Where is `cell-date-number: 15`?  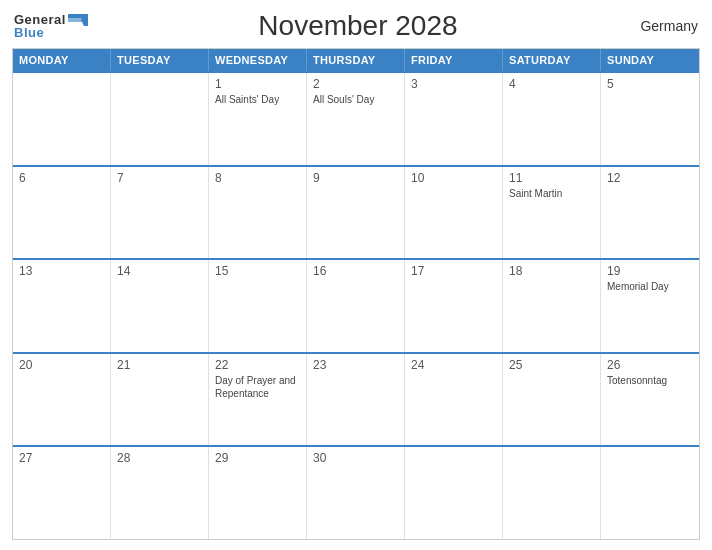
cell-date-number: 15 is located at coordinates (258, 271).